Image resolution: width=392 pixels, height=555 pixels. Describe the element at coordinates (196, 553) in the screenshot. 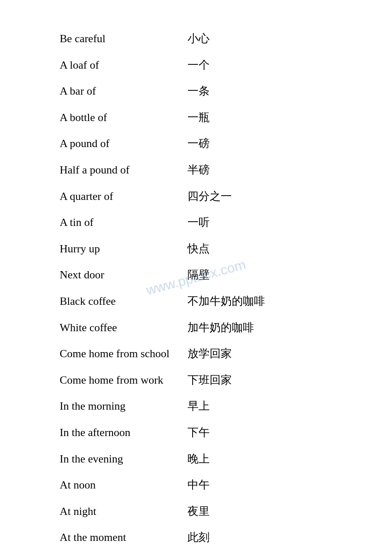

I see `vocab-item: What's the time?几点钟？` at that location.